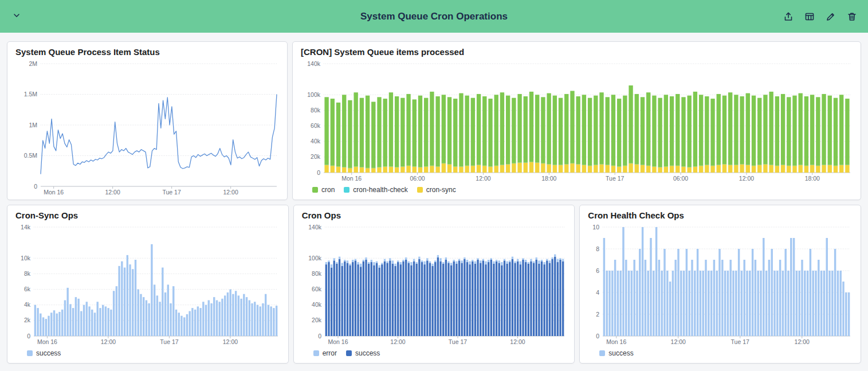 Image resolution: width=868 pixels, height=371 pixels. I want to click on cron-health-check-bar-chart: 0246810Mon 1612:00Tue 1712:00, so click(720, 284).